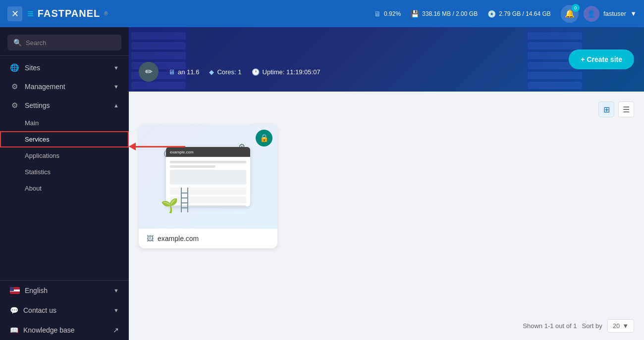 The image size is (644, 340). What do you see at coordinates (256, 72) in the screenshot?
I see `uptime-icon: 🕐` at bounding box center [256, 72].